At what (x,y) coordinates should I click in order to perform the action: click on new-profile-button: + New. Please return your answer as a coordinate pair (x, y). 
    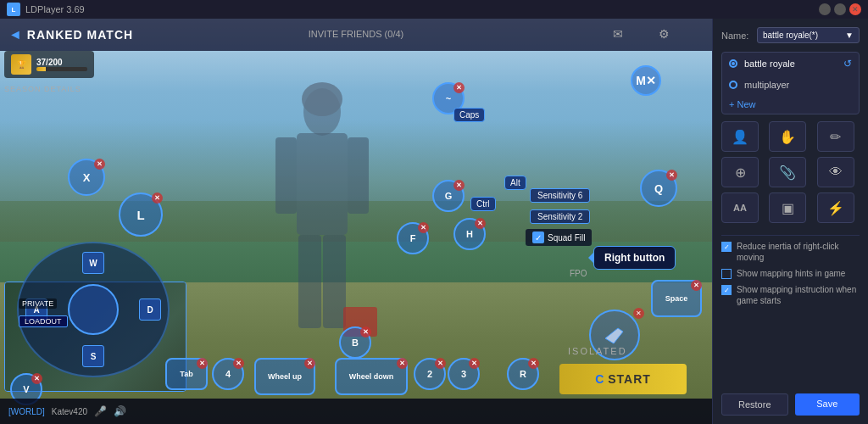
    Looking at the image, I should click on (790, 104).